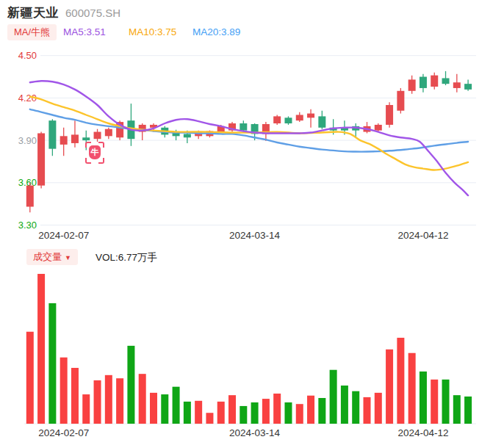  What do you see at coordinates (153, 32) in the screenshot?
I see `ma-legend-item: MA10:3.75` at bounding box center [153, 32].